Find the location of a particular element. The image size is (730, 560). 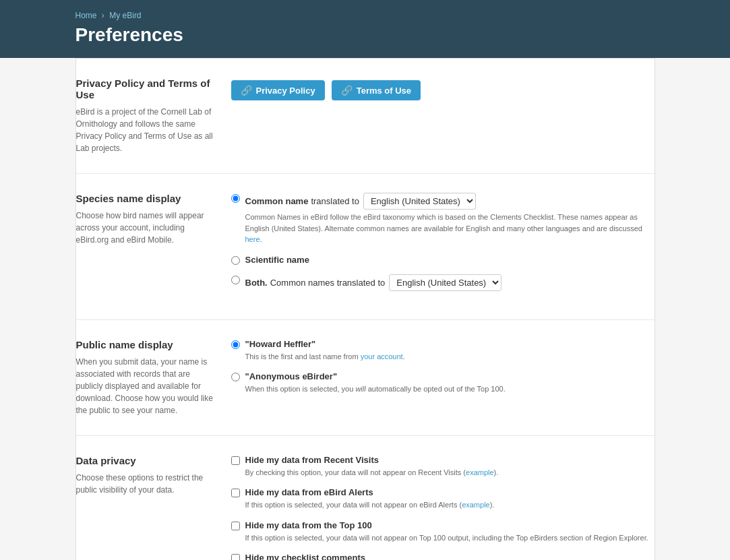

hide-alerts-label: Hide my data from eBird Alerts is located at coordinates (309, 492).